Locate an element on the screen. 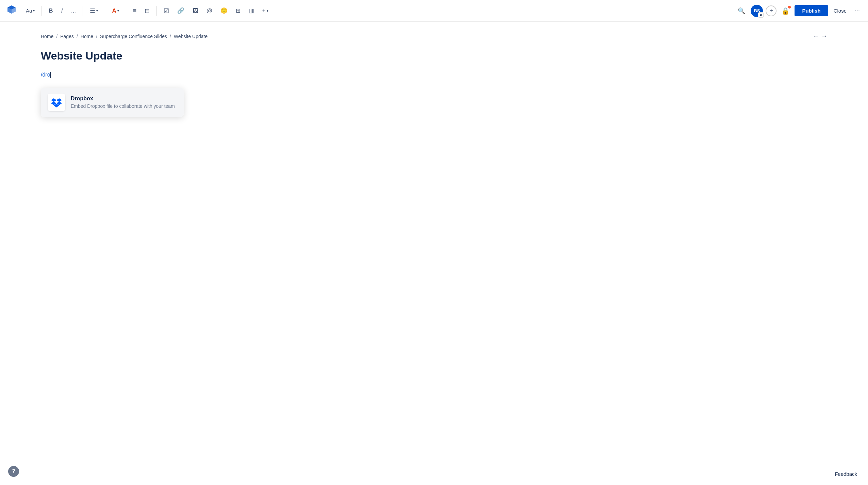 The height and width of the screenshot is (485, 868). numbered-list-icon: ⊟ is located at coordinates (147, 11).